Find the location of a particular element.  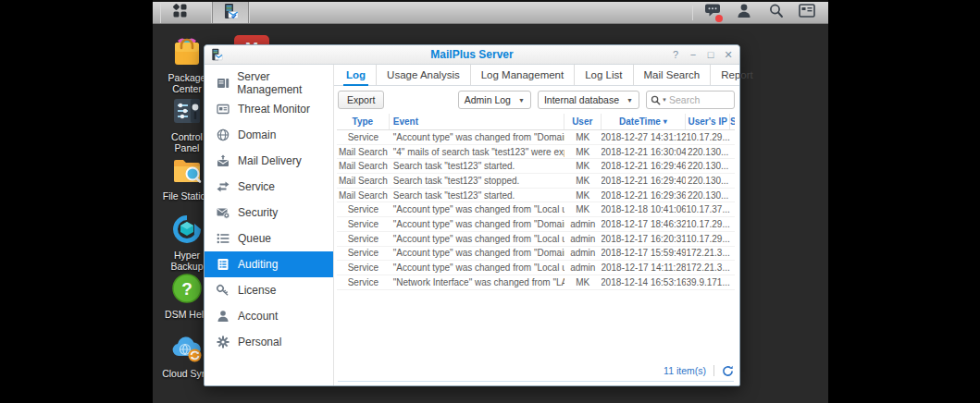

account-person-icon is located at coordinates (223, 316).